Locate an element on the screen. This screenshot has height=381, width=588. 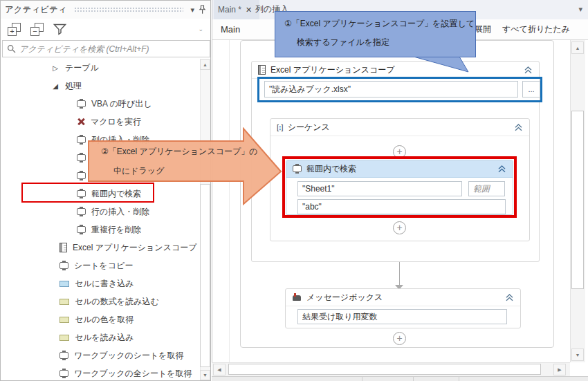
tree-item: 重複行を削除 is located at coordinates (100, 230).